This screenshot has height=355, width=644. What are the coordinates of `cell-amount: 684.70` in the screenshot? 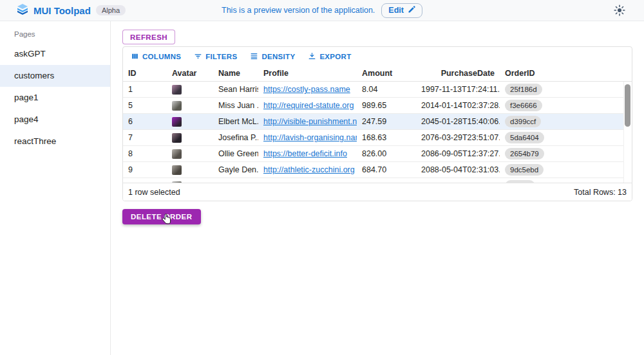 It's located at (386, 170).